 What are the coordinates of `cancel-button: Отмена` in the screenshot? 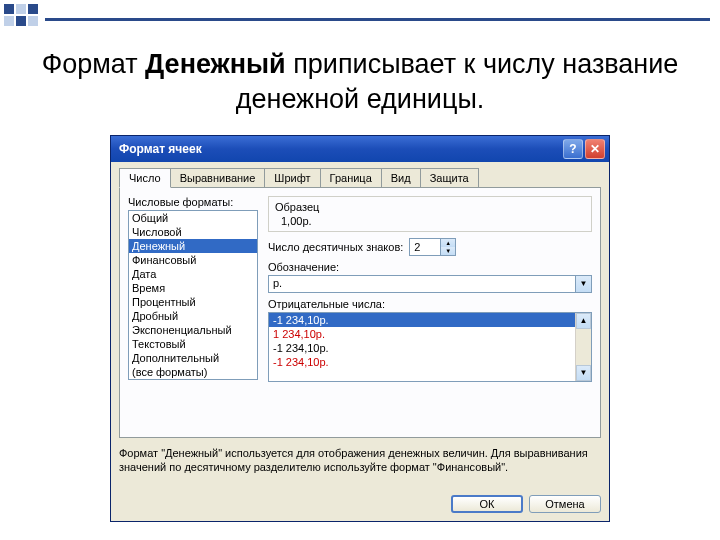 It's located at (565, 504).